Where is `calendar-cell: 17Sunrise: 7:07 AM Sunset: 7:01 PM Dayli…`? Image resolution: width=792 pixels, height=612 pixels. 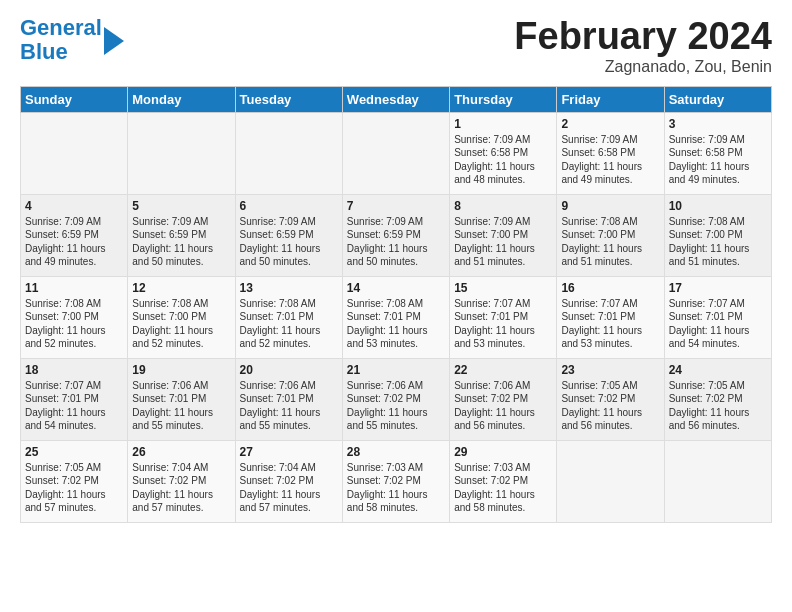 calendar-cell: 17Sunrise: 7:07 AM Sunset: 7:01 PM Dayli… is located at coordinates (718, 317).